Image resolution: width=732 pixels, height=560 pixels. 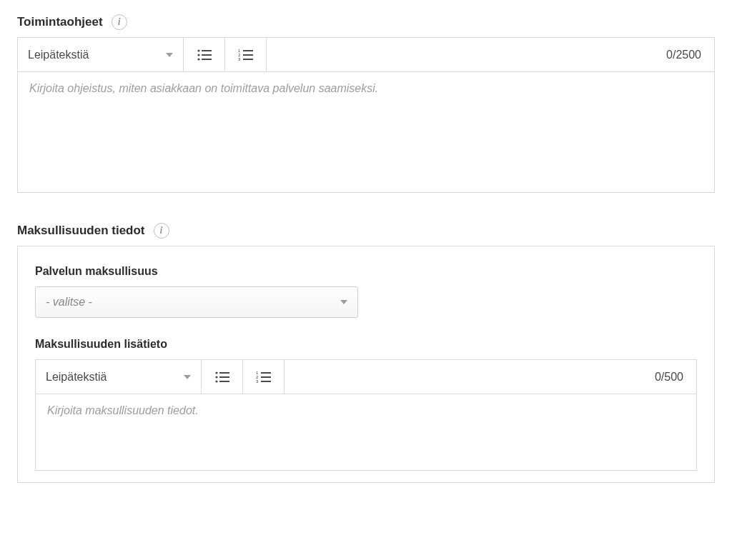 What do you see at coordinates (366, 55) in the screenshot?
I see `editor-toolbar: Leipätekstiä 1 2 3 0/2500` at bounding box center [366, 55].